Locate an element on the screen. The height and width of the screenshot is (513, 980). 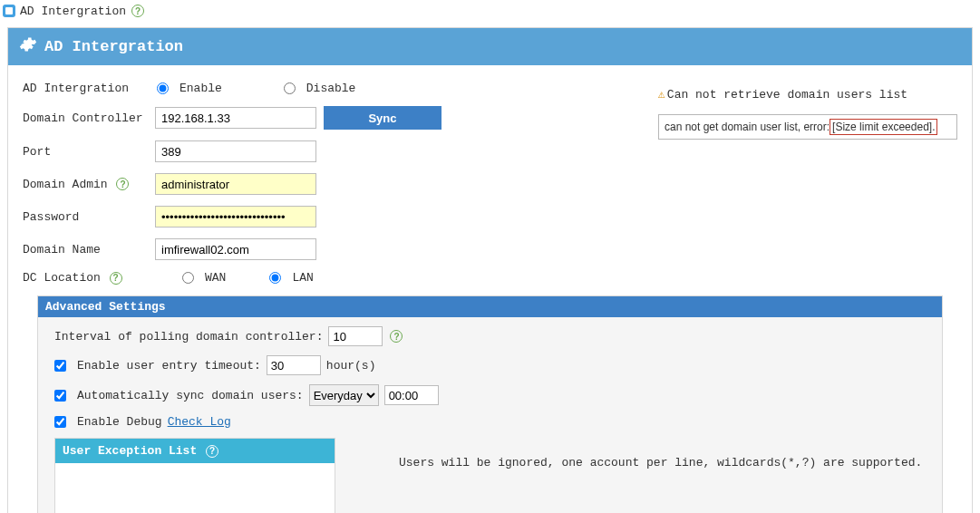
label-domain-name: Domain Name is located at coordinates (89, 250).